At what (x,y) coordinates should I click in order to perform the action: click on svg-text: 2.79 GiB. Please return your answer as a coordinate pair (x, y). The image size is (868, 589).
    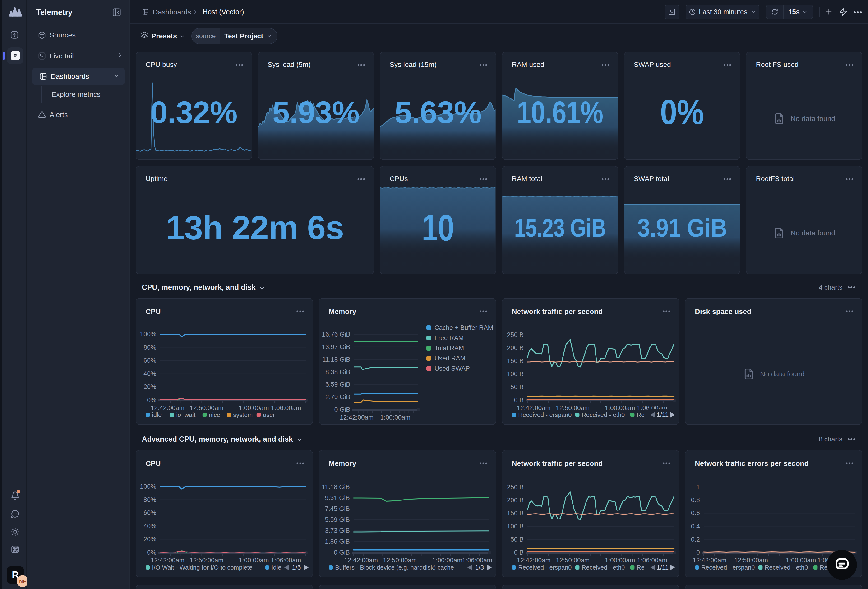
    Looking at the image, I should click on (338, 397).